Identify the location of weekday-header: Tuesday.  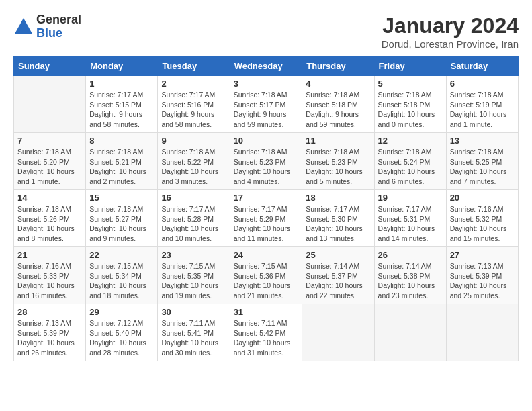
(193, 66).